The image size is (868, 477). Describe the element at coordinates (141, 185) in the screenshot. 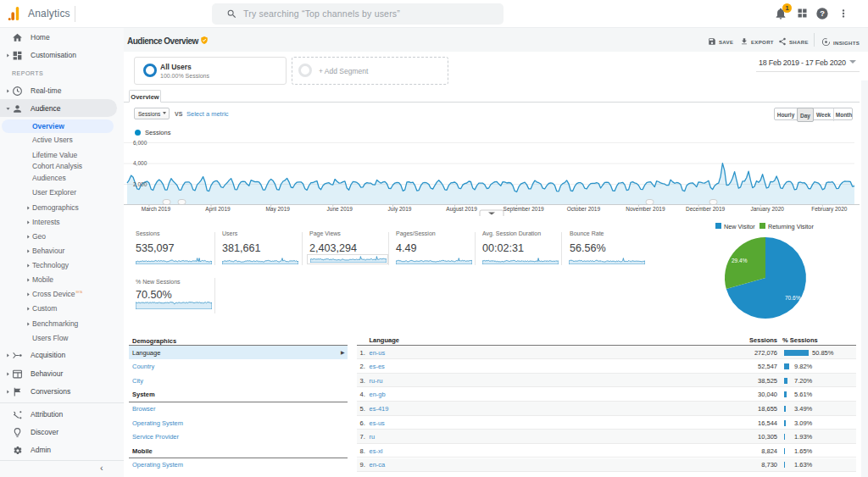

I see `svg-text: 2,000` at that location.